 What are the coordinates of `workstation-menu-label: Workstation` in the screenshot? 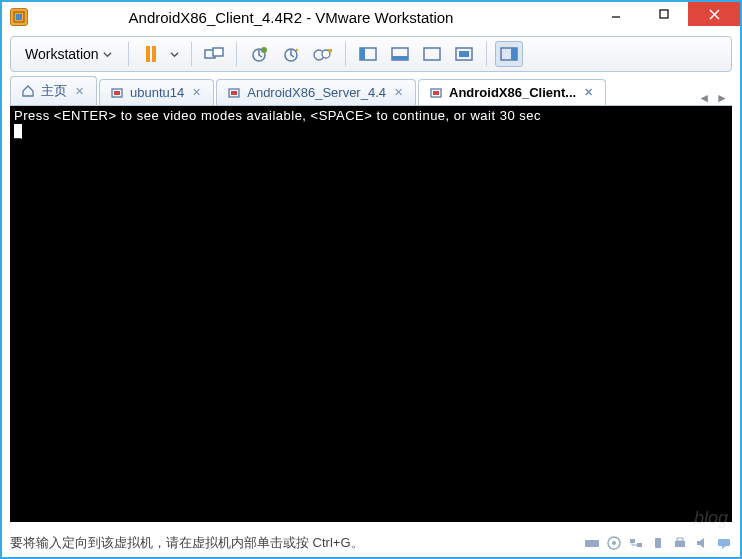 It's located at (62, 54).